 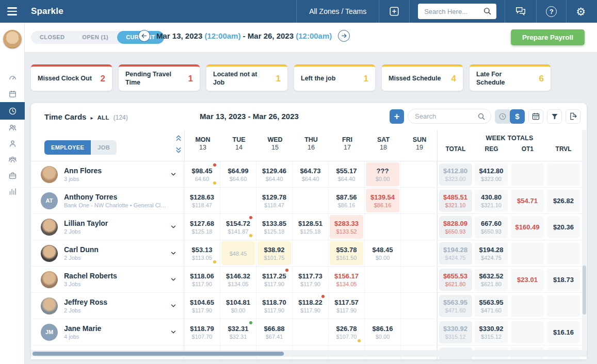 What do you see at coordinates (238, 332) in the screenshot?
I see `day-cell-tue: $32.31$32.31` at bounding box center [238, 332].